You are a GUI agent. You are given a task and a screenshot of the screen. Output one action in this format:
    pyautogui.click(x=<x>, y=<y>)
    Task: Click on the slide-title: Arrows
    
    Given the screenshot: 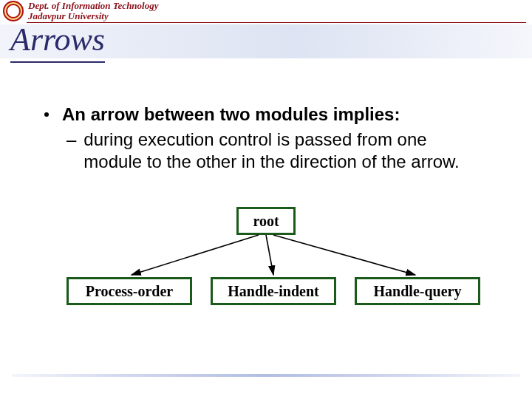 What is the action you would take?
    pyautogui.click(x=58, y=41)
    